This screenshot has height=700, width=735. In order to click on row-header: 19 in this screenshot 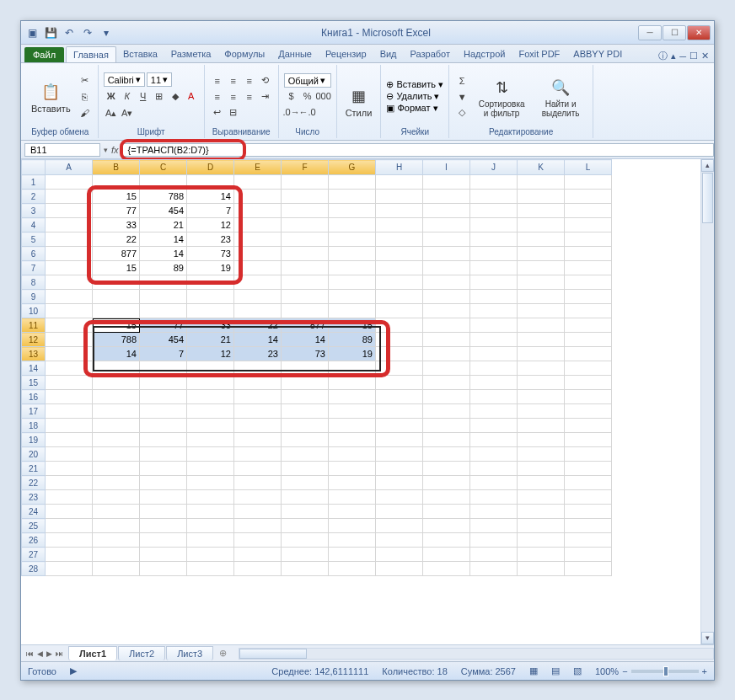, I will do `click(34, 440)`.